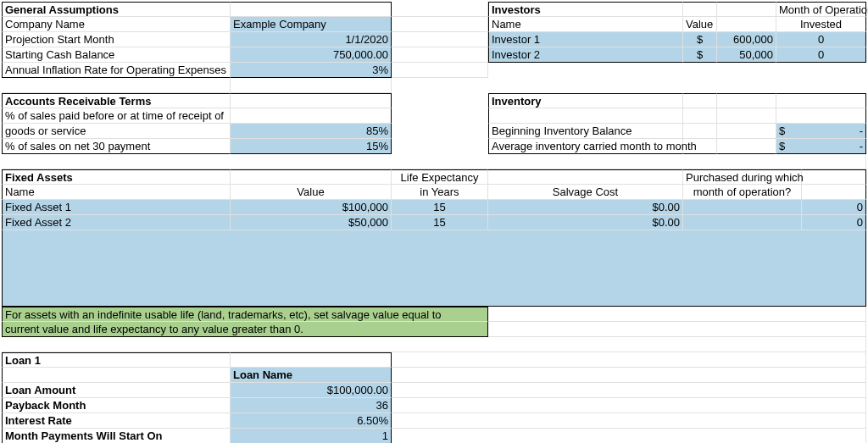  What do you see at coordinates (245, 329) in the screenshot?
I see `fa-note-b: current value and life expectancy to any…` at bounding box center [245, 329].